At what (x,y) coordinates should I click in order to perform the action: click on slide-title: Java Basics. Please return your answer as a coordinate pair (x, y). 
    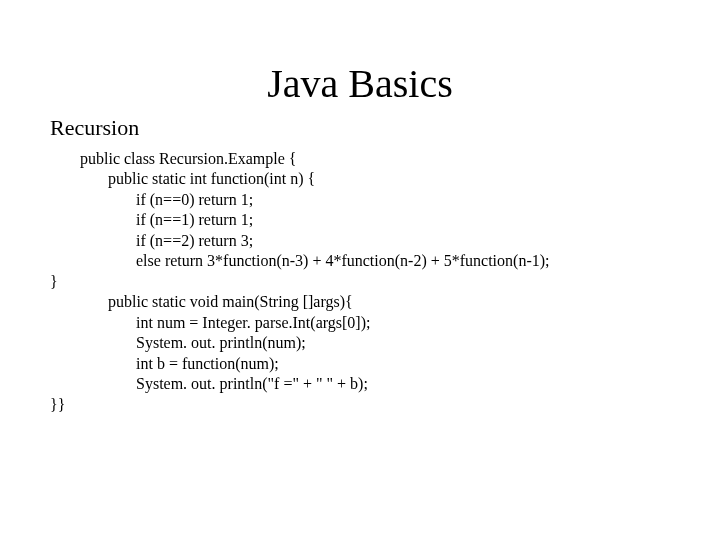
    Looking at the image, I should click on (360, 84).